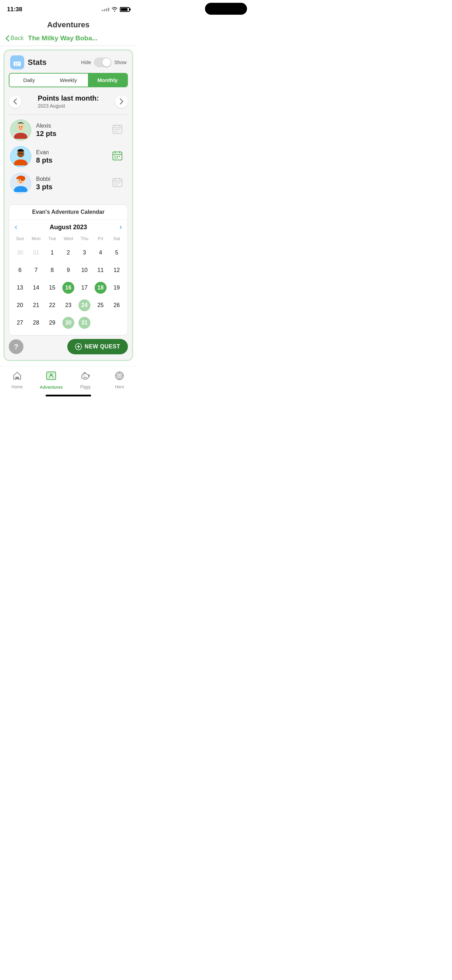 Image resolution: width=452 pixels, height=980 pixels. Describe the element at coordinates (63, 38) in the screenshot. I see `nav-title: The Milky Way Boba...` at that location.